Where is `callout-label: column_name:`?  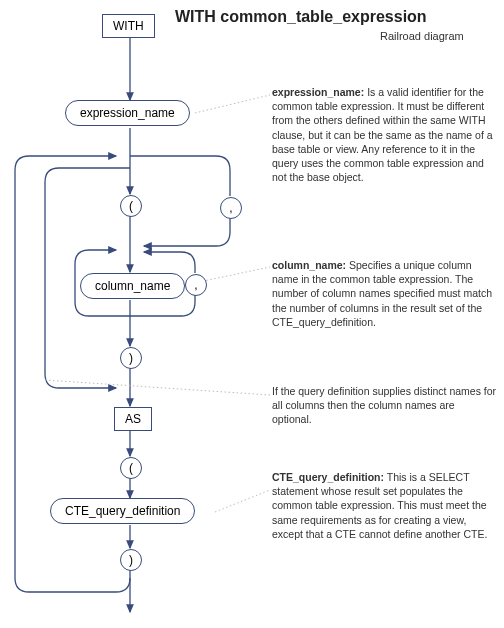 callout-label: column_name: is located at coordinates (309, 265).